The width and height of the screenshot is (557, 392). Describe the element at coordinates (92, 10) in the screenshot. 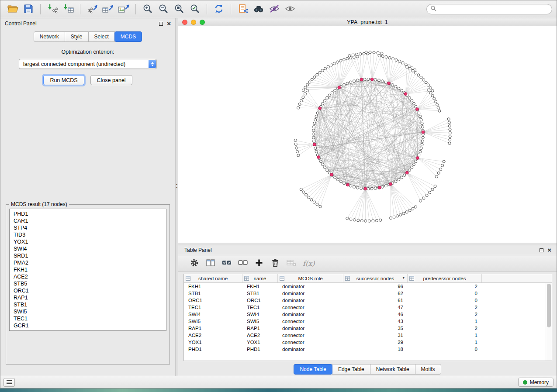

I see `export-network-button` at that location.